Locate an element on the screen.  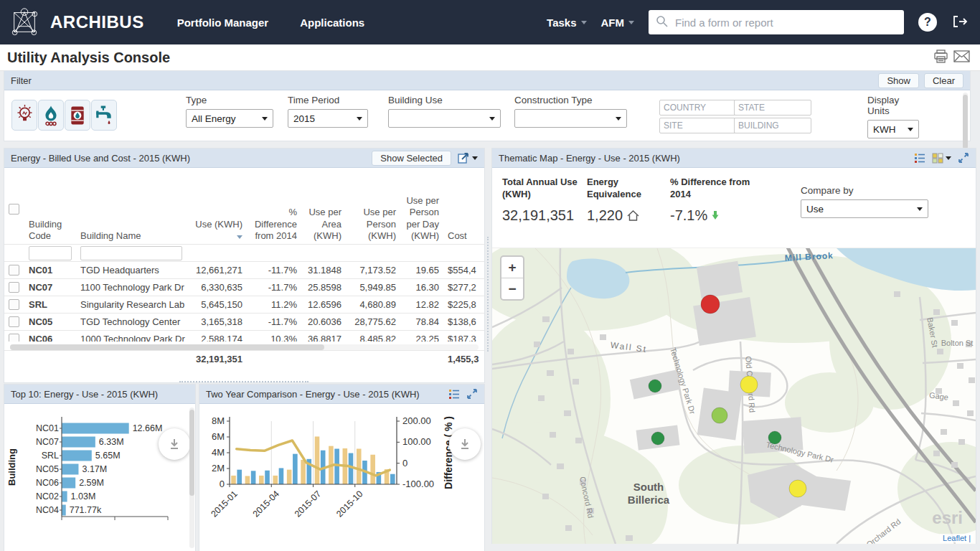
state-input is located at coordinates (773, 108).